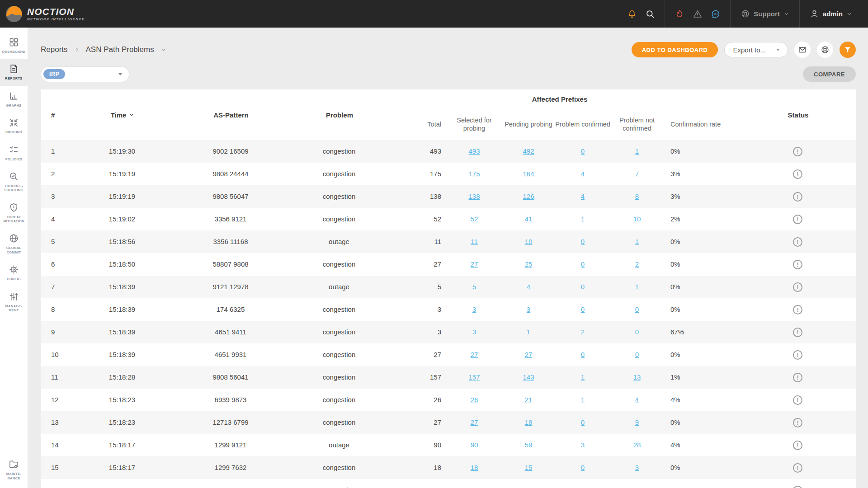  I want to click on cell-selected-for-probing-link: 26, so click(475, 399).